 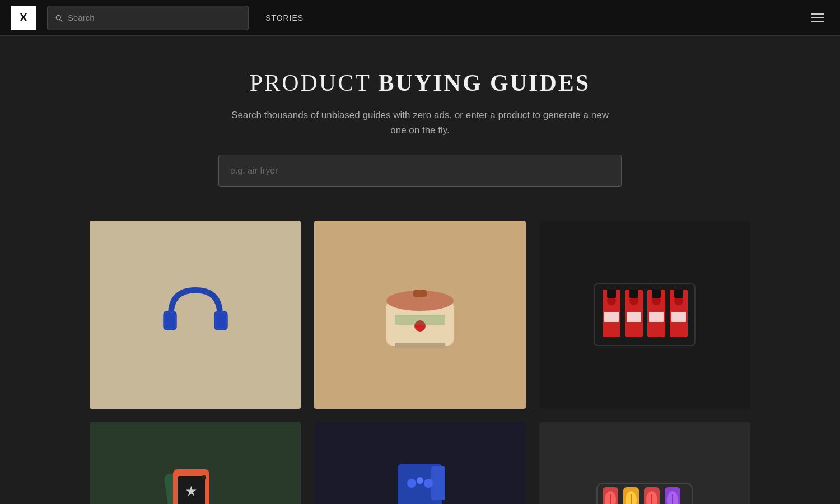 I want to click on title-part2: BUYING GUIDES, so click(x=485, y=83).